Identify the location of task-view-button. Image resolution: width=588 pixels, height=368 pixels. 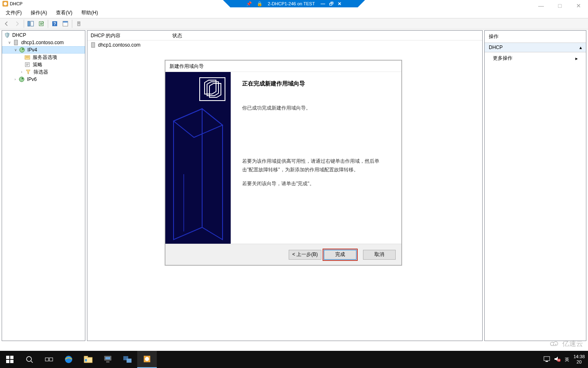
(49, 359).